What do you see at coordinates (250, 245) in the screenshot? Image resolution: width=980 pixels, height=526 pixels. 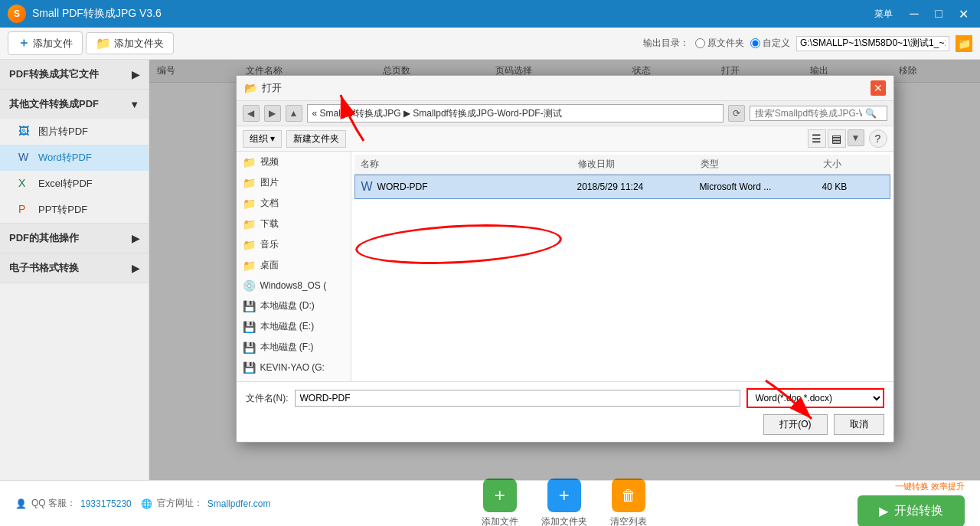 I see `folder-icon-music: 📁` at bounding box center [250, 245].